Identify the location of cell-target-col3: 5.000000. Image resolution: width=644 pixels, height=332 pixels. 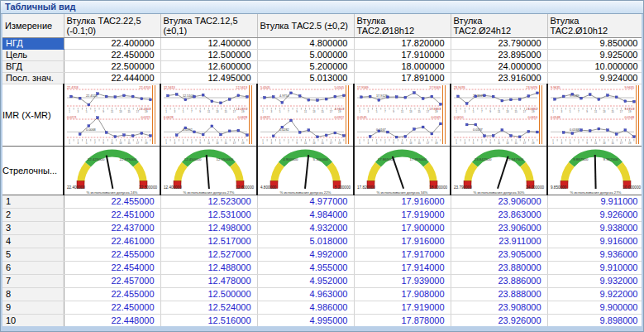
(306, 55).